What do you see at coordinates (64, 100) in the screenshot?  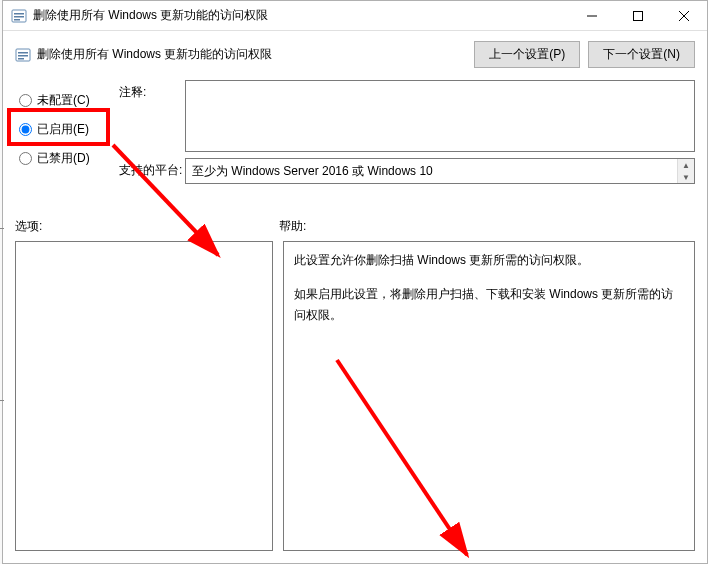 I see `radio-label: 未配置(C)` at bounding box center [64, 100].